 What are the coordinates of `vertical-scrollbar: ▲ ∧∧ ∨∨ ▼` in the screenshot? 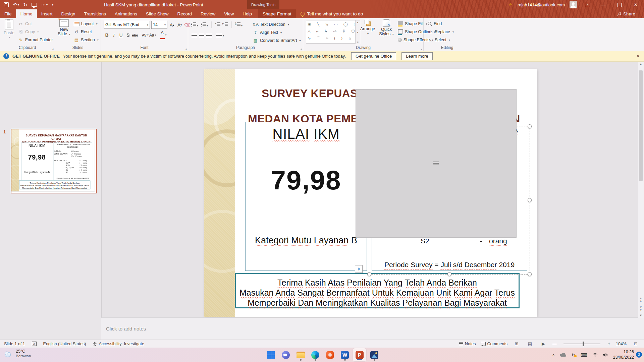 It's located at (641, 190).